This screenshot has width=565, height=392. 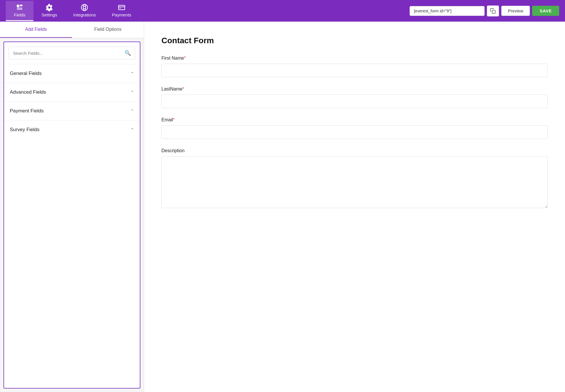 I want to click on nav-payments-label: Payments, so click(x=122, y=15).